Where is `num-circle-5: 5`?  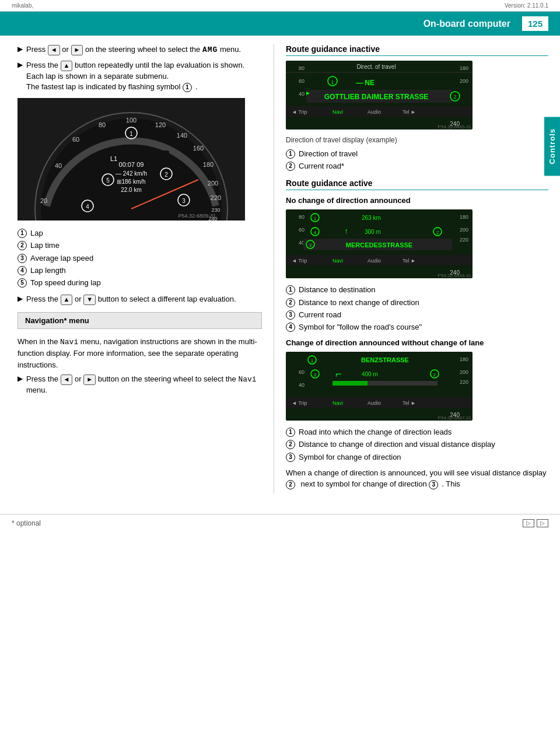 num-circle-5: 5 is located at coordinates (22, 283).